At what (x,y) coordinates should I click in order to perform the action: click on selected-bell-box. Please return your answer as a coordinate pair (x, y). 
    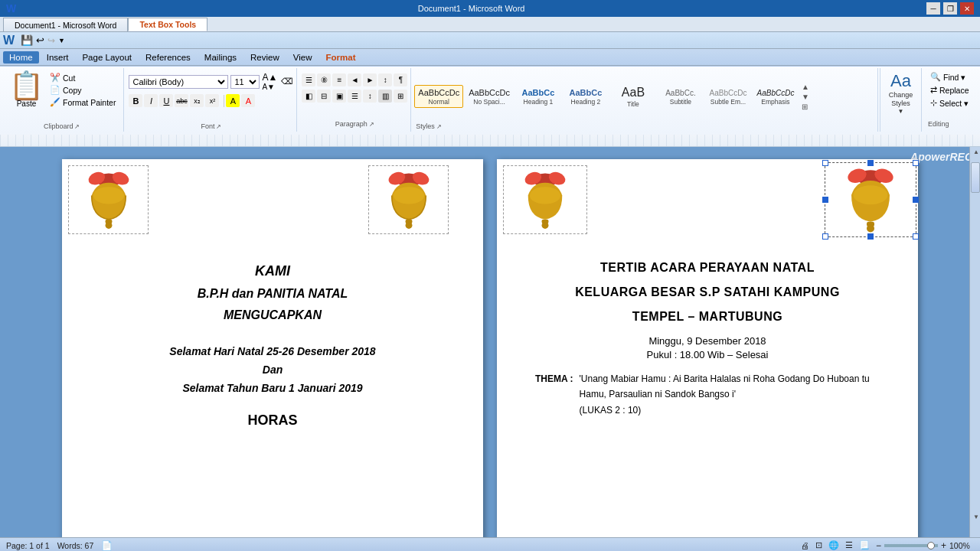
    Looking at the image, I should click on (871, 200).